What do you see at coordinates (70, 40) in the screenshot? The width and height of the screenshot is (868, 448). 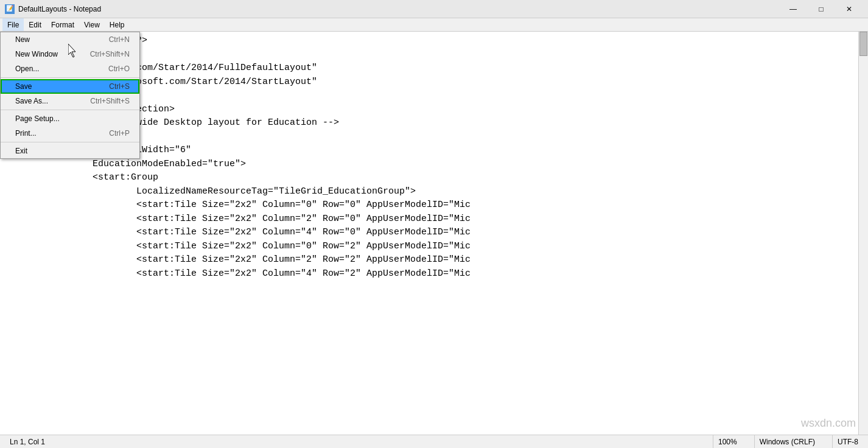 I see `menu-new: New Ctrl+N` at bounding box center [70, 40].